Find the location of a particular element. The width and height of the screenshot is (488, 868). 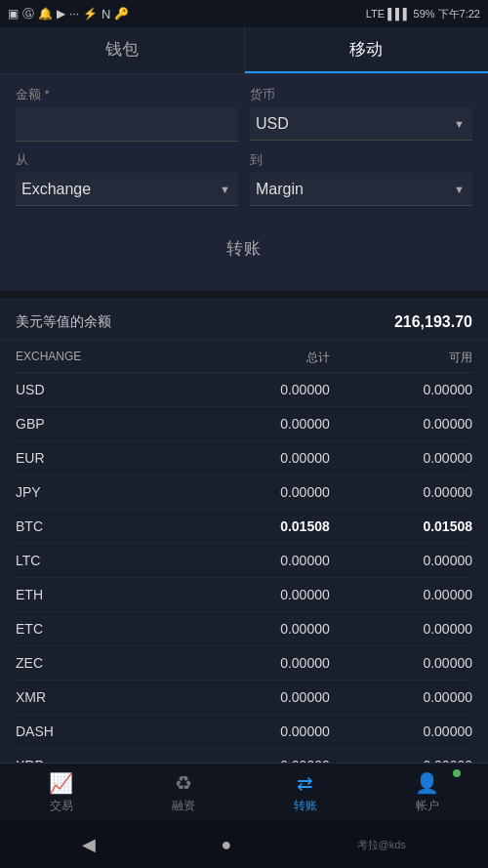

transfer-btn-row: 转账 is located at coordinates (244, 246).